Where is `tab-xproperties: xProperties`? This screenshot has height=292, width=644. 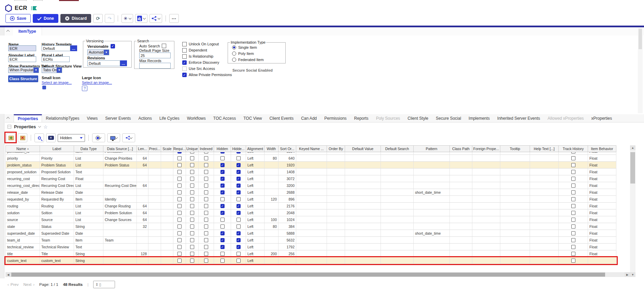
tab-xproperties: xProperties is located at coordinates (602, 118).